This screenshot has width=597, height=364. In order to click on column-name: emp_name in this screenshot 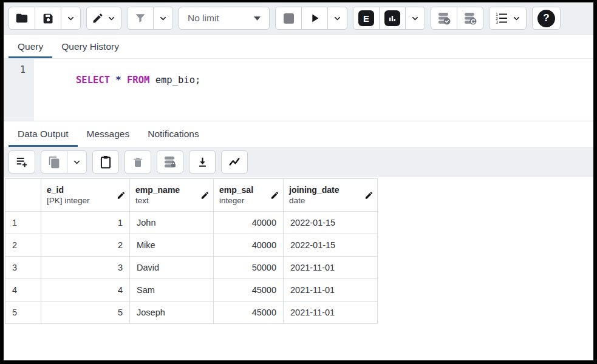, I will do `click(167, 190)`.